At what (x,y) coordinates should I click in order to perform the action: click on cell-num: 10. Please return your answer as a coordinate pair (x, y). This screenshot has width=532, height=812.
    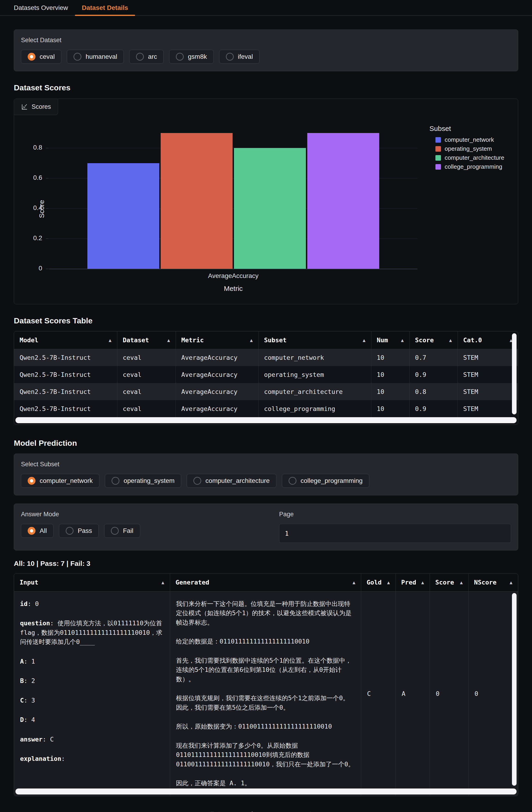
    Looking at the image, I should click on (390, 375).